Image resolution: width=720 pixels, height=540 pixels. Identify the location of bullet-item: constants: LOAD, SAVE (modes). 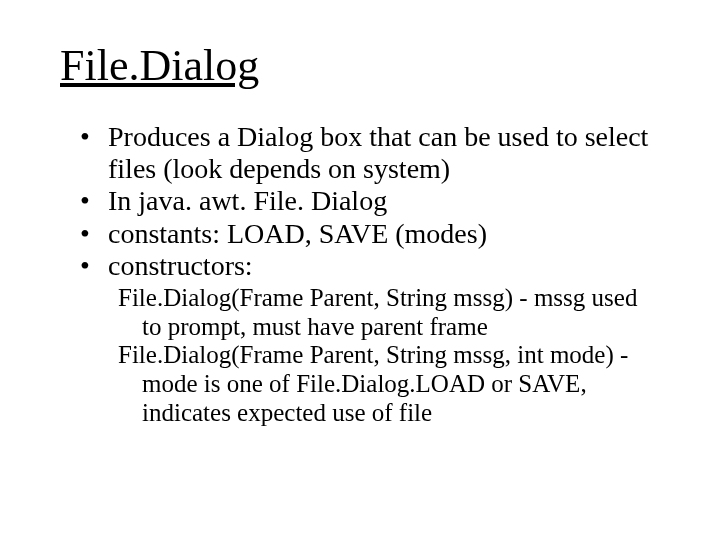
(370, 234).